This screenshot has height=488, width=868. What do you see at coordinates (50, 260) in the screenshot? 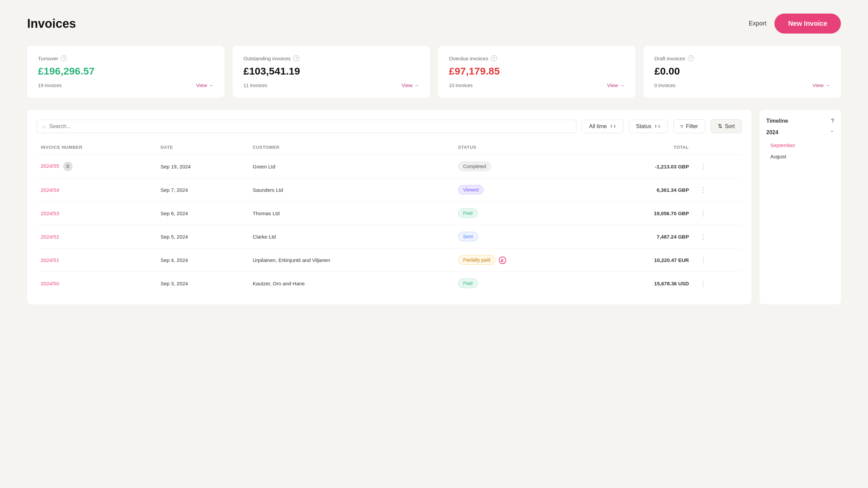
I see `invoice-number-link: 2024/51` at bounding box center [50, 260].